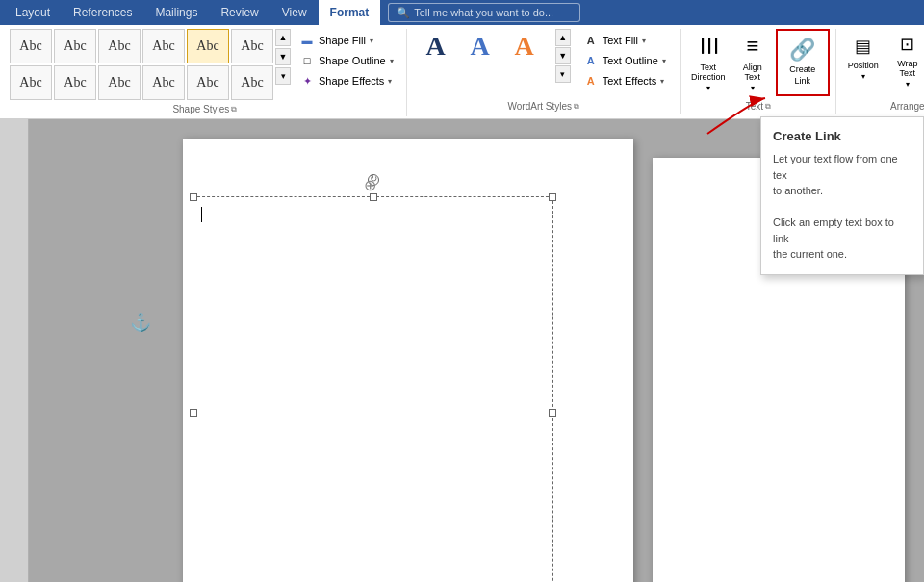 The width and height of the screenshot is (924, 582). Describe the element at coordinates (842, 137) in the screenshot. I see `popup-title: Create Link` at that location.